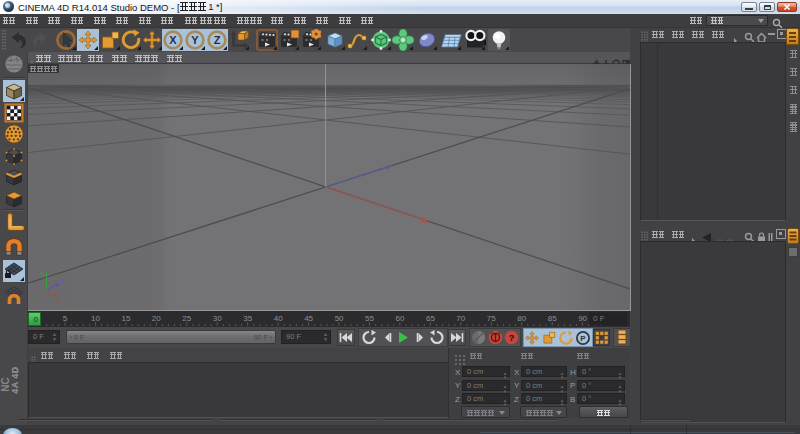 Image resolution: width=800 pixels, height=434 pixels. I want to click on svg-text: 60, so click(400, 318).